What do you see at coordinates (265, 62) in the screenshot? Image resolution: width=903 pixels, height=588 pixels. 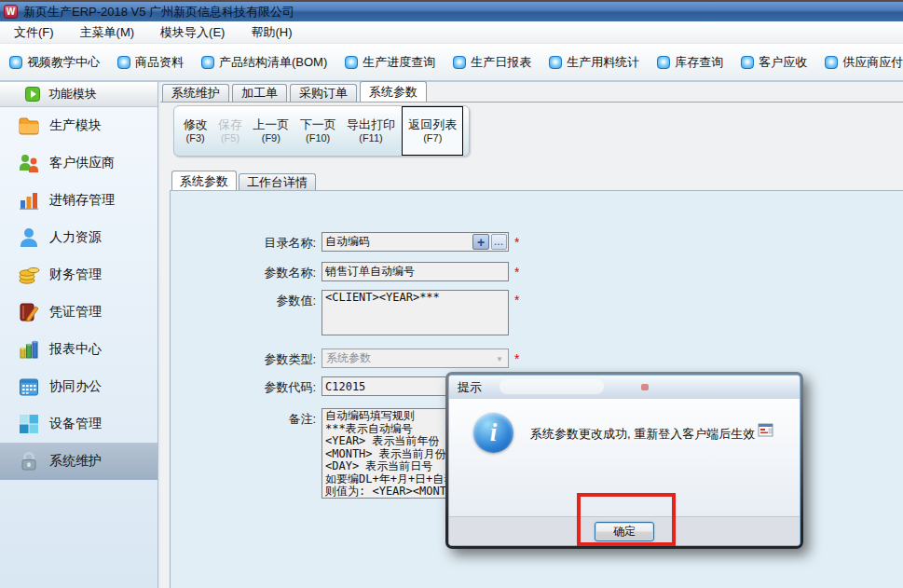 I see `quick-item-bom: 产品结构清单(BOM)` at bounding box center [265, 62].